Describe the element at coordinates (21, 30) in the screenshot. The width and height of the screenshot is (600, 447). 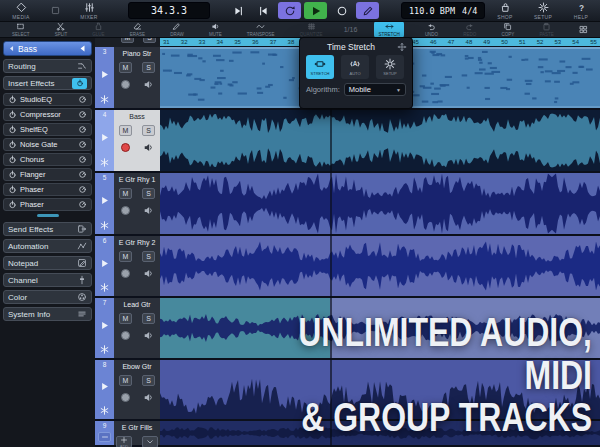
I see `tool-select: SELECT` at that location.